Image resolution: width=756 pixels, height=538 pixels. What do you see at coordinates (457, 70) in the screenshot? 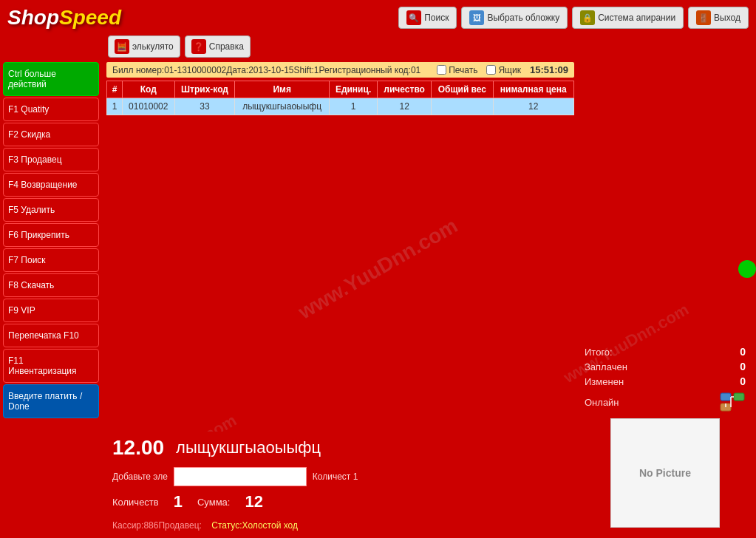
I see `print-checkbox-label: Печать` at bounding box center [457, 70].